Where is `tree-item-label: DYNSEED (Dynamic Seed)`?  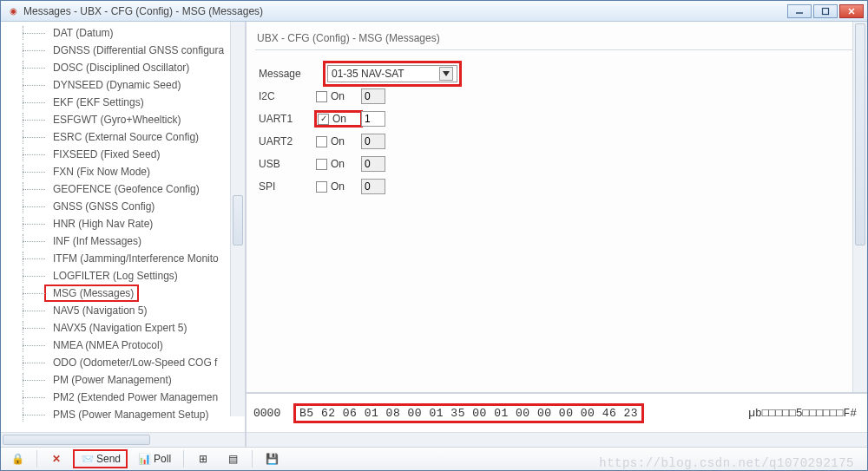
tree-item-label: DYNSEED (Dynamic Seed) is located at coordinates (115, 85).